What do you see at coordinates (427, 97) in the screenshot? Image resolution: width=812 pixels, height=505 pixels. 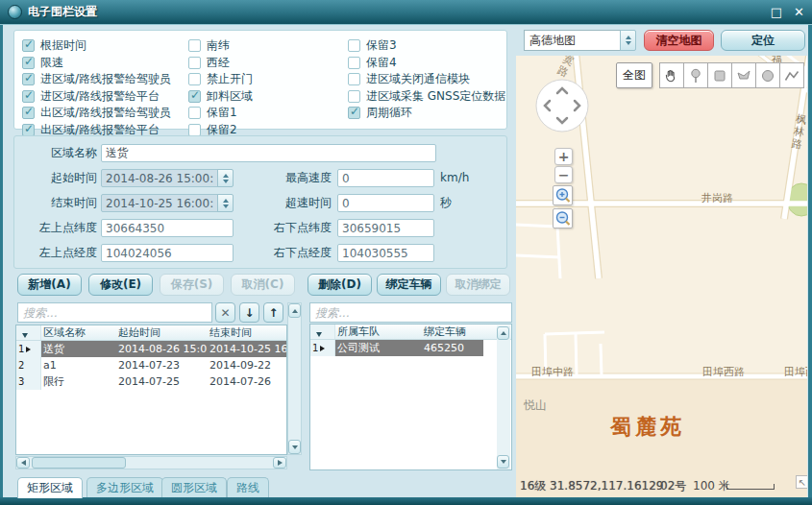 I see `fence-option: 进区域采集 GNSS定位数据` at bounding box center [427, 97].